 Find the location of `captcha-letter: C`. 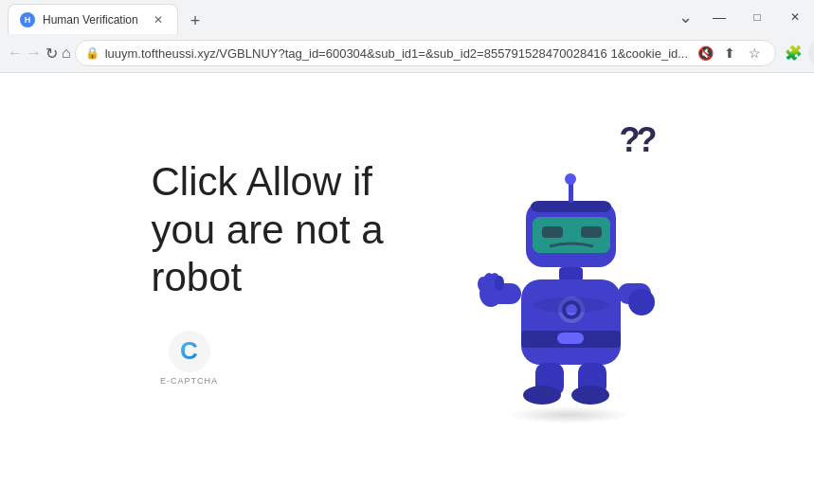

captcha-letter: C is located at coordinates (190, 351).